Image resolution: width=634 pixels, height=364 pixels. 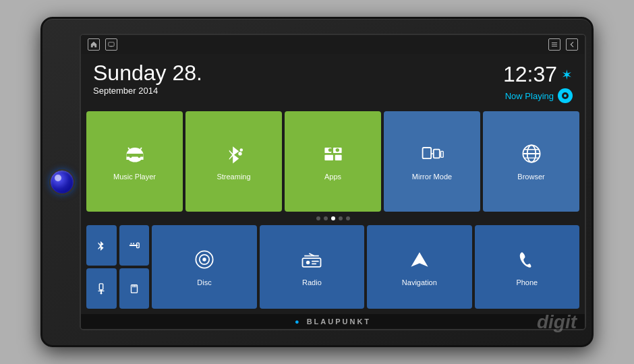 I want to click on now-playing-bar: Now Playing, so click(x=538, y=96).